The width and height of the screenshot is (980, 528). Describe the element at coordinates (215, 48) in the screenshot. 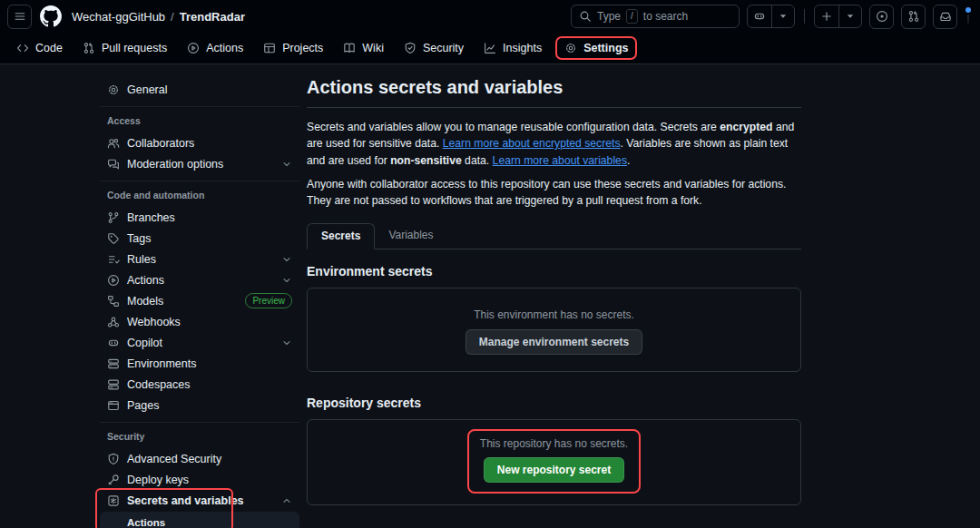

I see `tab-actions: Actions` at that location.